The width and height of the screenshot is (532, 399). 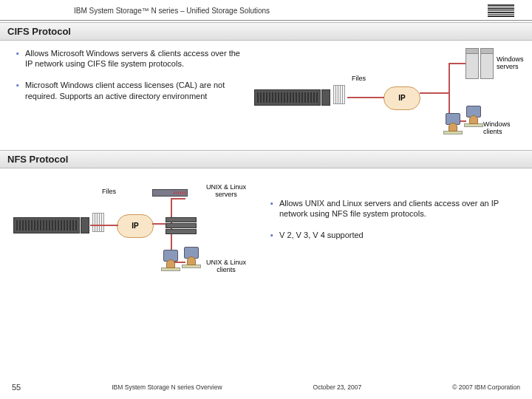 I want to click on header-bar: IBM System Storage™ N series – Unified S…, so click(x=266, y=10).